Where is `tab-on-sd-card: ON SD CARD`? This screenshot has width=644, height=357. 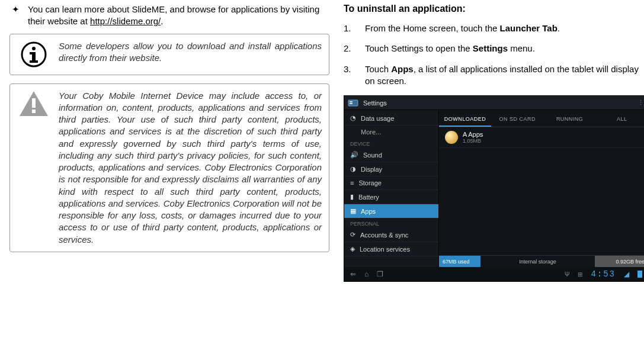 tab-on-sd-card: ON SD CARD is located at coordinates (517, 120).